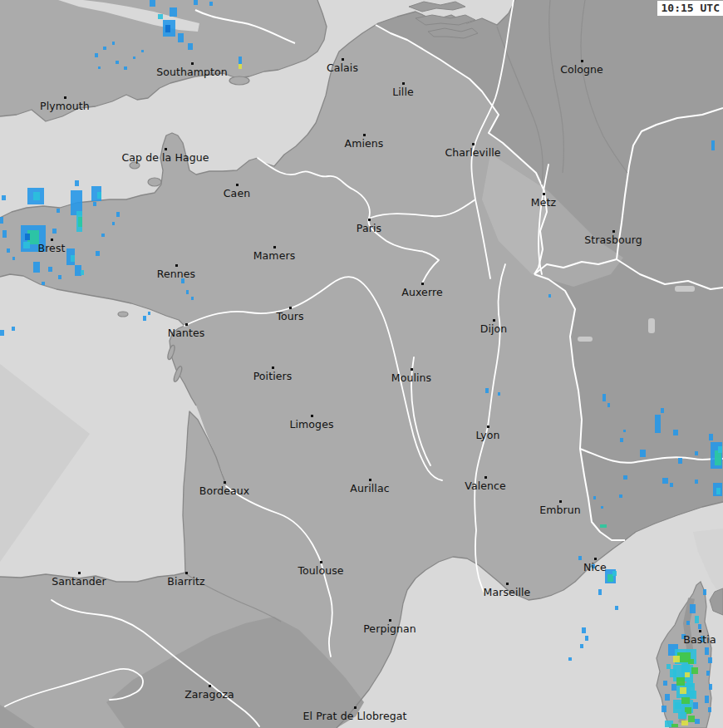  What do you see at coordinates (311, 424) in the screenshot?
I see `city-label: Limoges` at bounding box center [311, 424].